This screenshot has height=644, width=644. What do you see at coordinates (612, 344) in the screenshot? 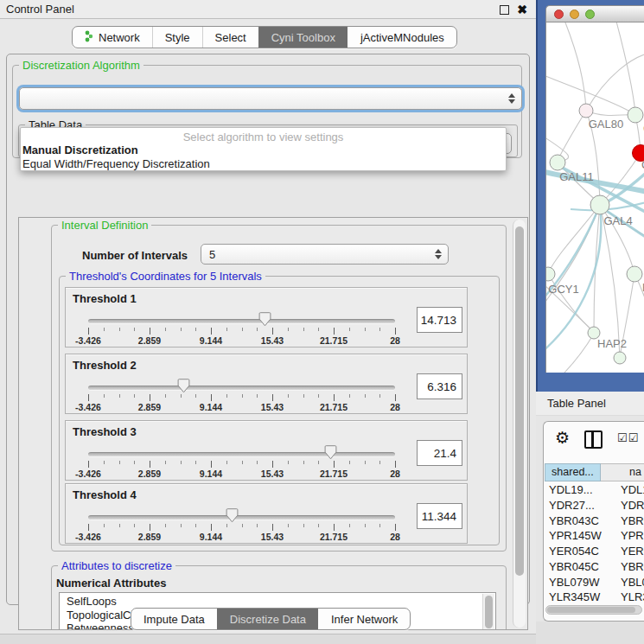
I see `network-node-label: HAP2` at bounding box center [612, 344].